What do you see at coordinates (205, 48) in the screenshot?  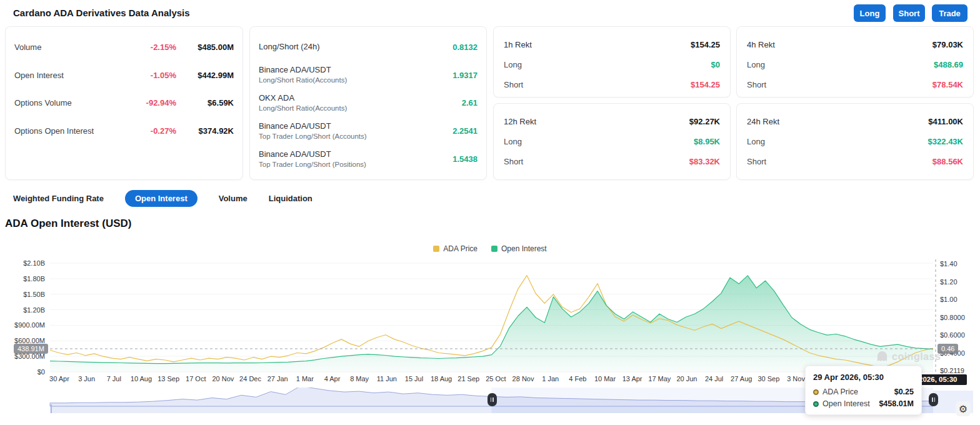 I see `stat-value: $485.00M` at bounding box center [205, 48].